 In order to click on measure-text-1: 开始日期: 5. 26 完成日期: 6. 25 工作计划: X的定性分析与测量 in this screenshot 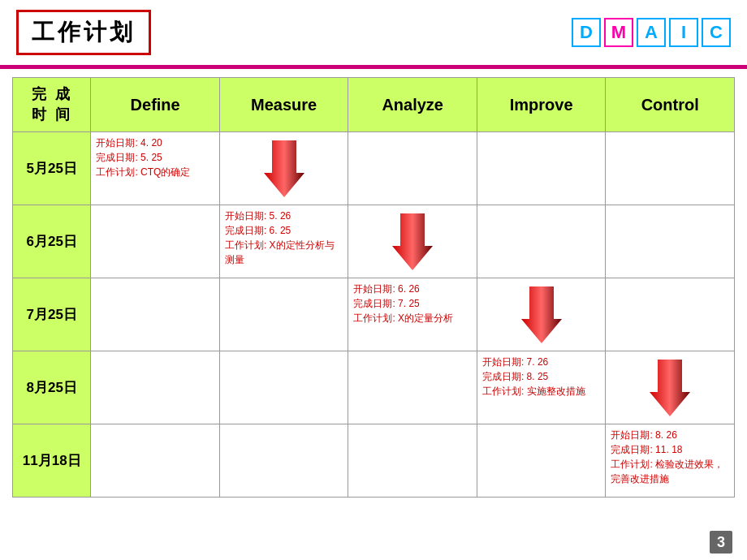, I will do `click(284, 238)`.